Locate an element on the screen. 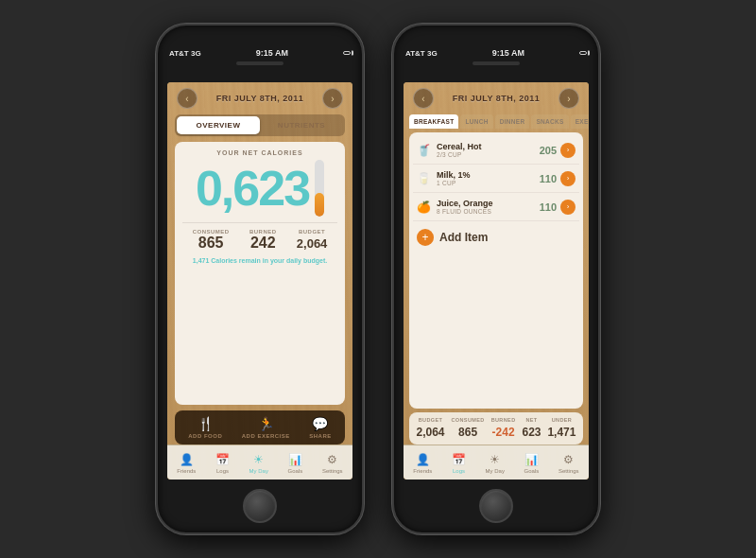  main-card-1: YOUR NET CALORIES 0,623 CONSUMED 865 BUR… is located at coordinates (260, 273).